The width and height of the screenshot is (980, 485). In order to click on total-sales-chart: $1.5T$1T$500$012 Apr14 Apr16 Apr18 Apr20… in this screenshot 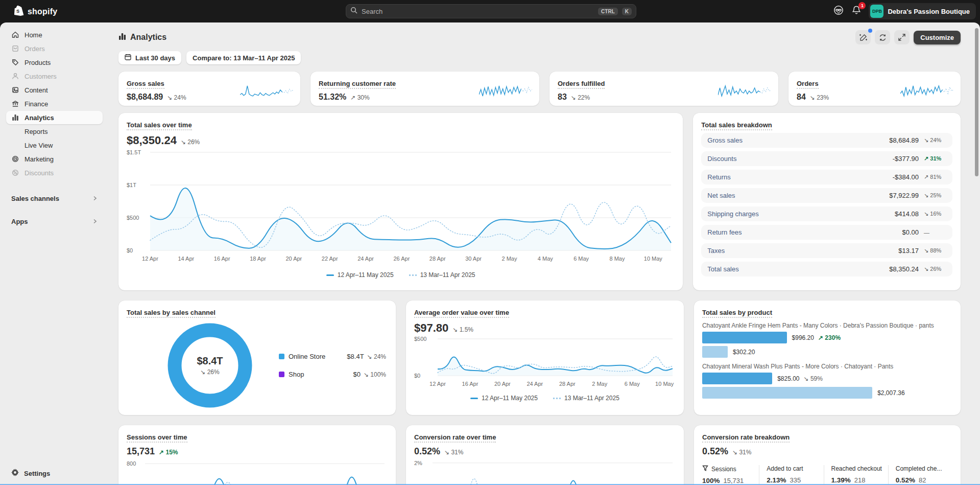, I will do `click(400, 206)`.